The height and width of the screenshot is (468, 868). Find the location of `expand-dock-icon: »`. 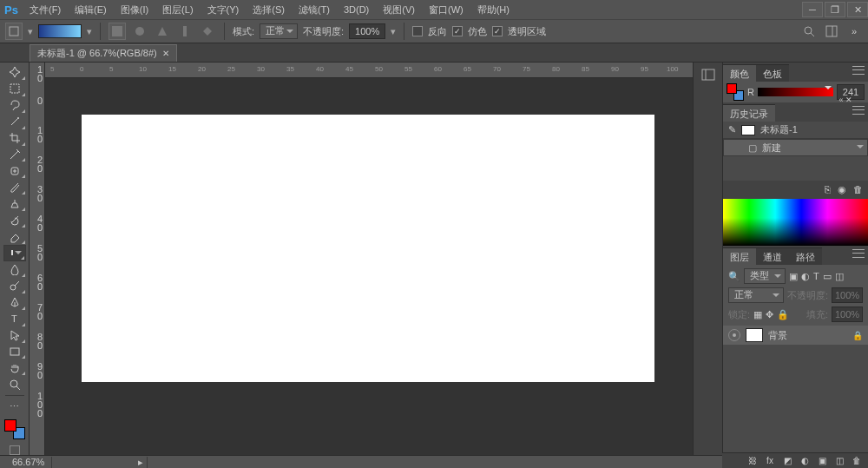

expand-dock-icon: » is located at coordinates (854, 31).